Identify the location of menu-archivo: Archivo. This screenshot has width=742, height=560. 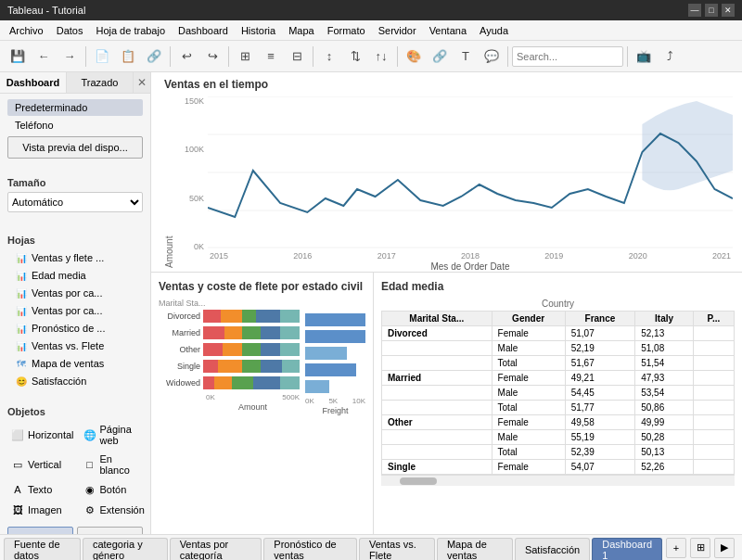
(26, 31).